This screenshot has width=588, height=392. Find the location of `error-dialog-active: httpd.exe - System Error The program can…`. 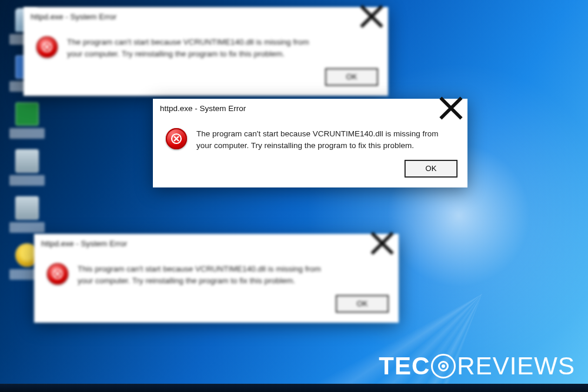

error-dialog-active: httpd.exe - System Error The program can… is located at coordinates (310, 143).